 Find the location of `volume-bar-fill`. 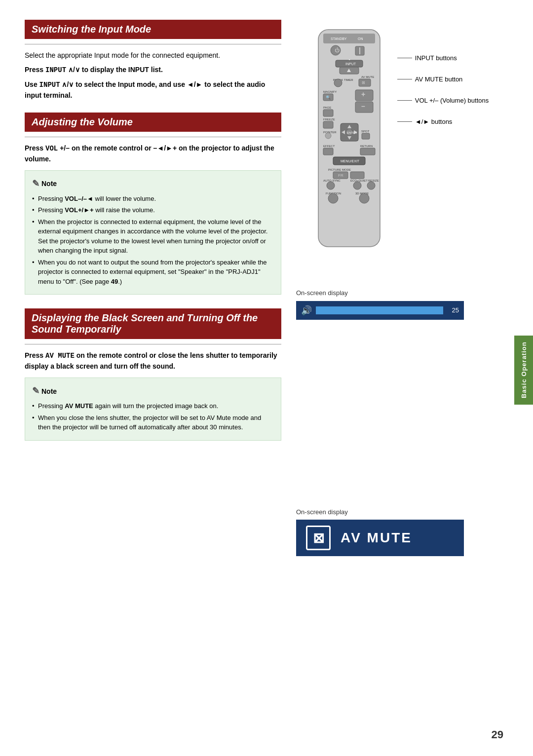

volume-bar-fill is located at coordinates (380, 310).